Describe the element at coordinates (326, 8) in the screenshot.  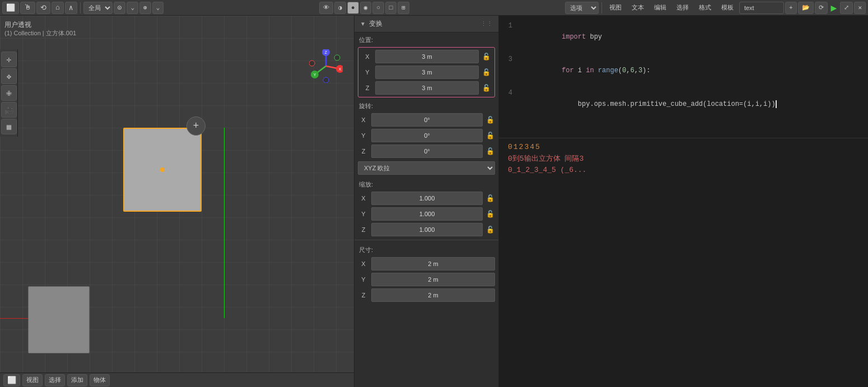
I see `overlay-icon: 👁` at that location.